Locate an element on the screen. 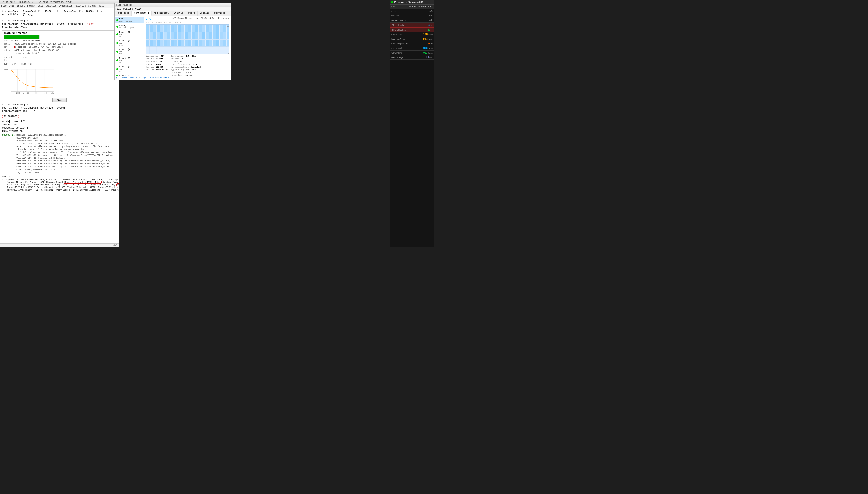  cuda-libs2: C:\Program Files\NVIDIA GPU Computing To… is located at coordinates (66, 166).